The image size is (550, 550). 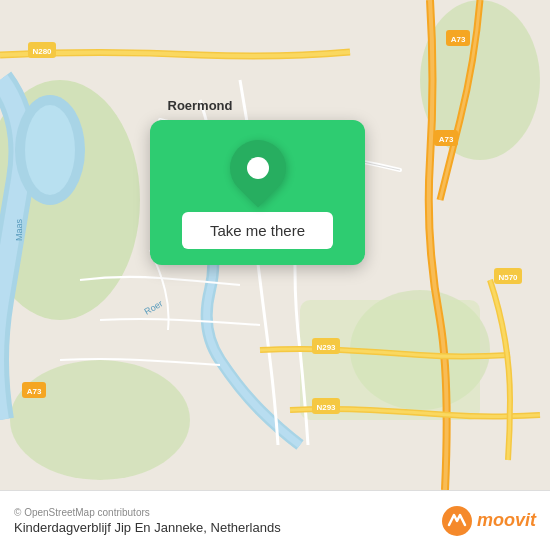 I want to click on take-me-there-button: Take me there, so click(x=258, y=230).